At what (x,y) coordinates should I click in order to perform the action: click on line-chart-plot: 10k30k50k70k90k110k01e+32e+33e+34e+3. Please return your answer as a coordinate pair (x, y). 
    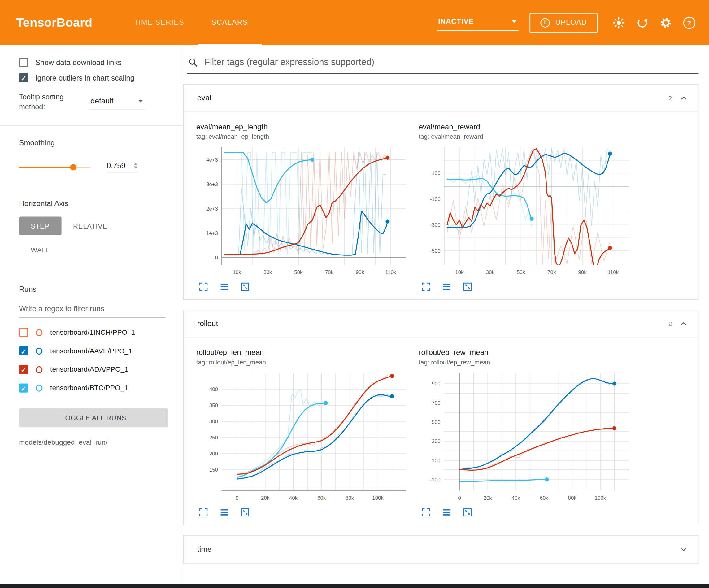
    Looking at the image, I should click on (303, 211).